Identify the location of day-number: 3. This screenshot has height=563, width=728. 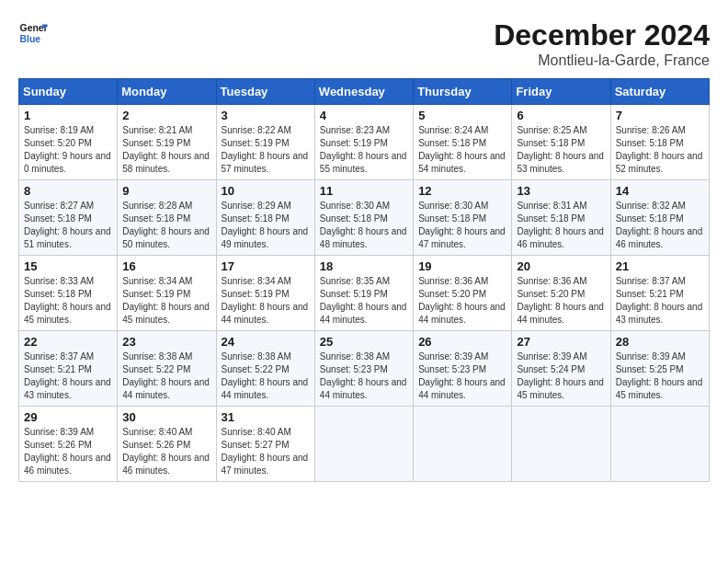
(266, 116).